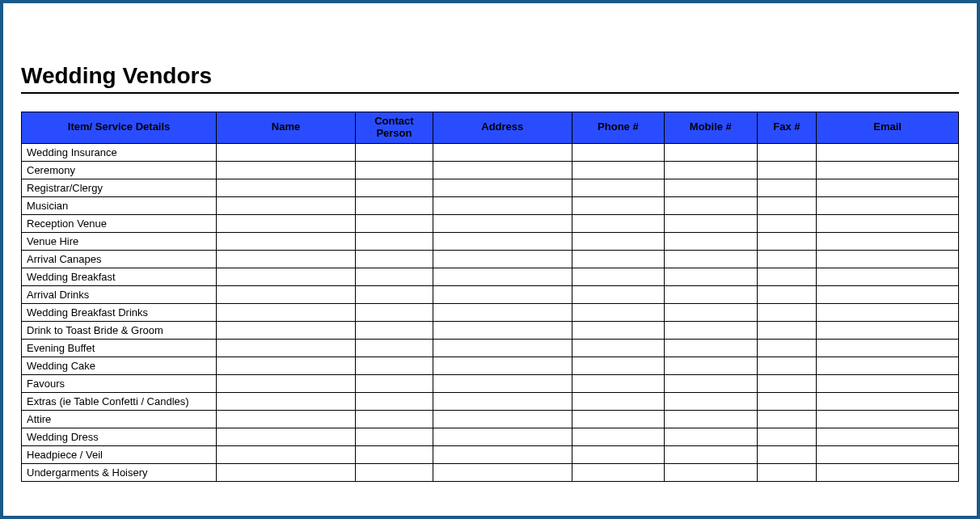 The width and height of the screenshot is (980, 519). What do you see at coordinates (120, 312) in the screenshot?
I see `cell-item: Wedding Breakfast Drinks` at bounding box center [120, 312].